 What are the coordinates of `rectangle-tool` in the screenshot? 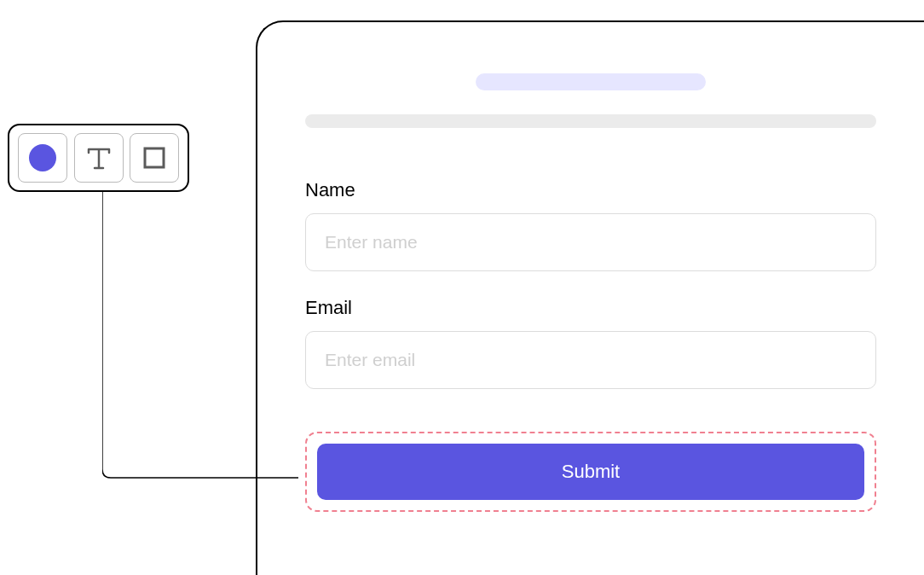 It's located at (154, 158).